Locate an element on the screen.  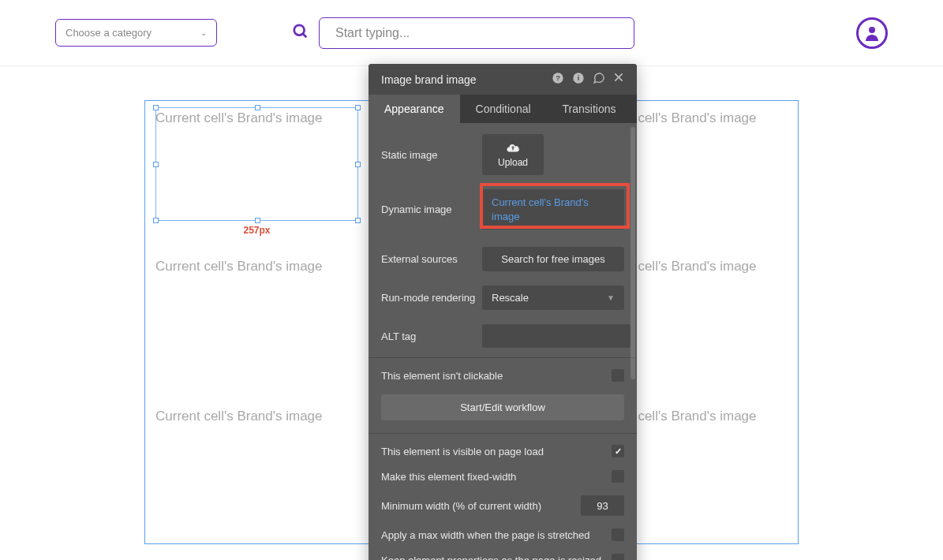
width-label: 257px is located at coordinates (257, 230).